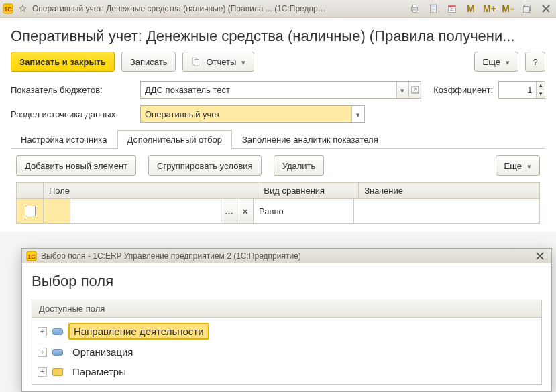 Image resolution: width=556 pixels, height=392 pixels. What do you see at coordinates (492, 62) in the screenshot?
I see `more-label: Еще` at bounding box center [492, 62].